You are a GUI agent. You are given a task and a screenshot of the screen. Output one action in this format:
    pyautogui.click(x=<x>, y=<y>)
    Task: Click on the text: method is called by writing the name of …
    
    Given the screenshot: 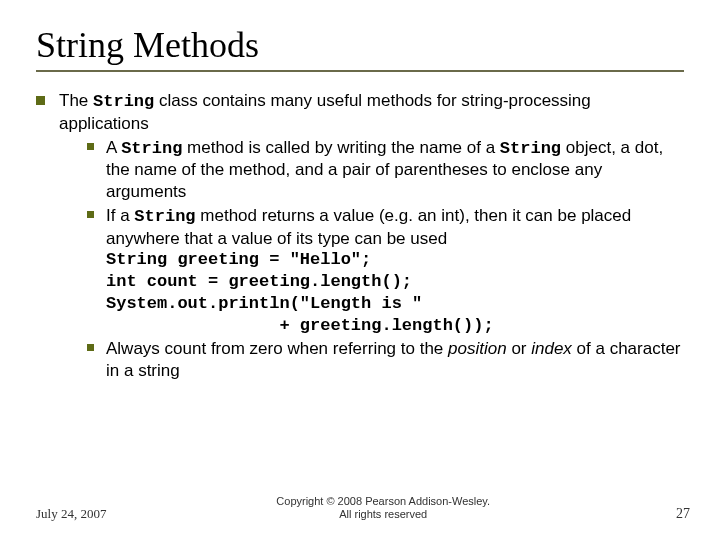 What is the action you would take?
    pyautogui.click(x=341, y=148)
    